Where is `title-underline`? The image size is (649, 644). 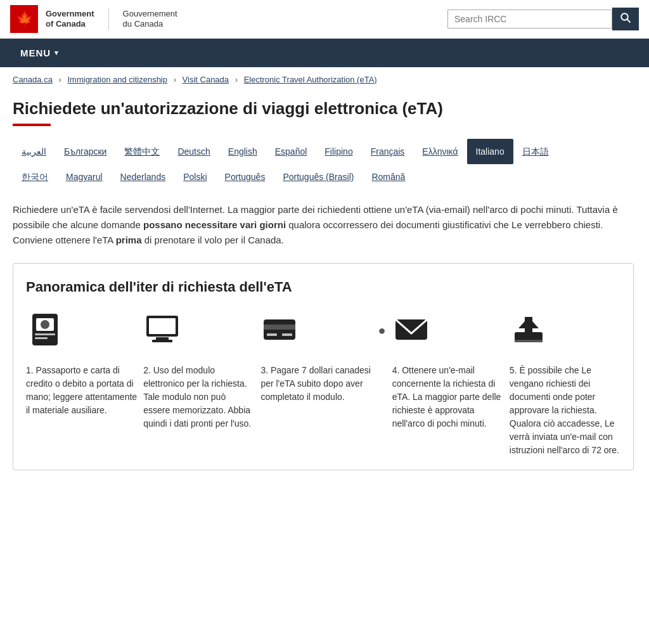
title-underline is located at coordinates (32, 125).